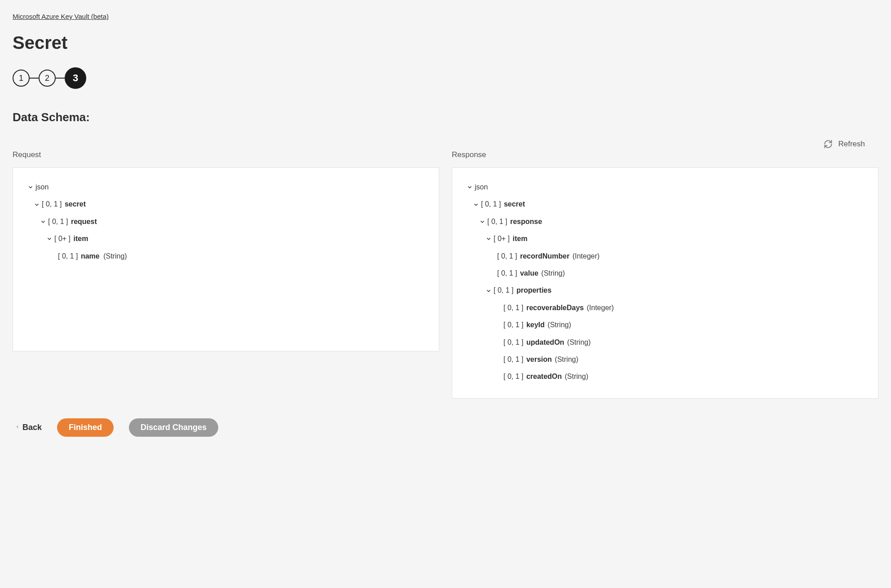 Image resolution: width=891 pixels, height=588 pixels. What do you see at coordinates (226, 222) in the screenshot?
I see `tree-row-request: [ 0, 1 ] request` at bounding box center [226, 222].